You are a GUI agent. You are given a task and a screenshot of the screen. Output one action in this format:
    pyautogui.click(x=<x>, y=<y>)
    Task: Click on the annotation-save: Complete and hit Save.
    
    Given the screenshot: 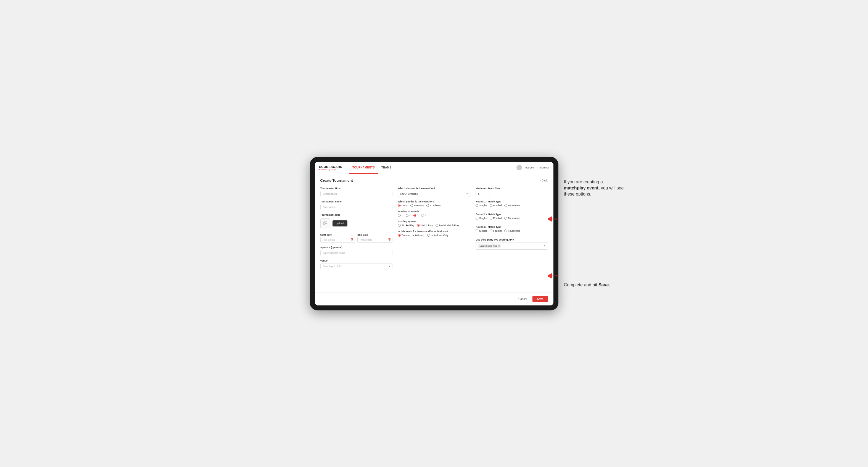 What is the action you would take?
    pyautogui.click(x=594, y=285)
    